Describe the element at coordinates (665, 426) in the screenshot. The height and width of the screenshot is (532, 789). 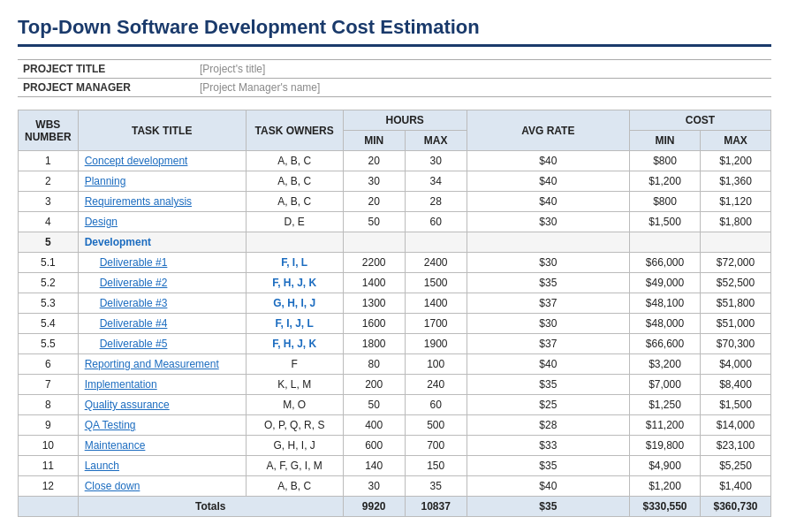
I see `cell-cost-min: $11,200` at that location.